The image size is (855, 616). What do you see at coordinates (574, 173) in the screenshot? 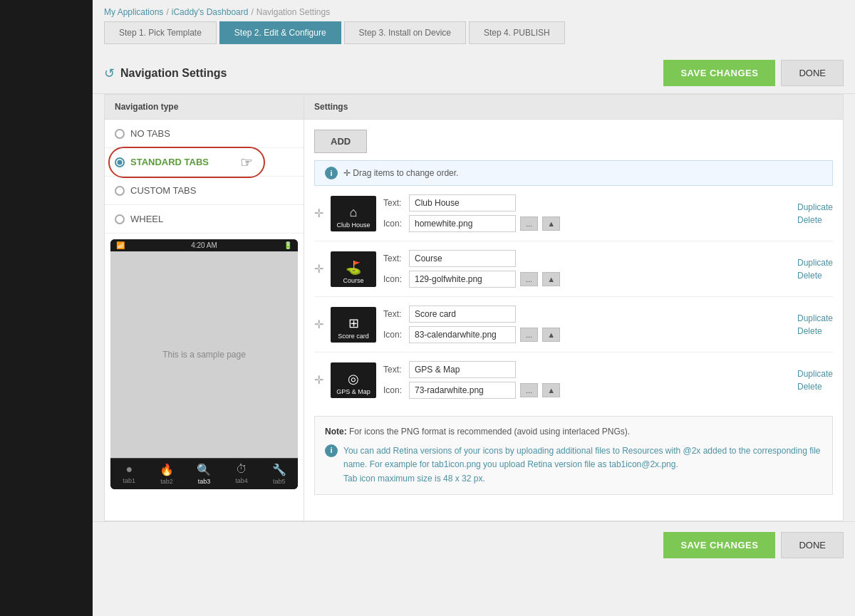
I see `drag-hint: i ✛ Drag items to change order.` at bounding box center [574, 173].